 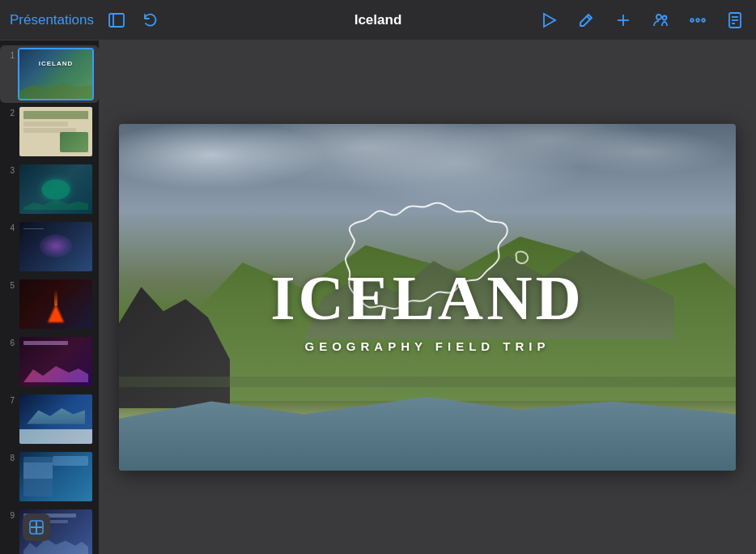 I want to click on slide-subtitle: GEOGRAPHY FIELD TRIP, so click(x=427, y=347).